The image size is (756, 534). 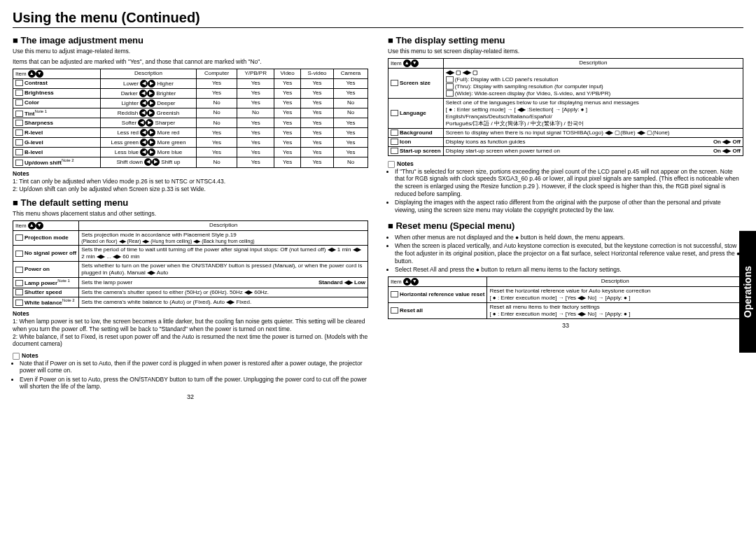 What do you see at coordinates (569, 253) in the screenshot?
I see `rb2: When the screen is placed vertically, an…` at bounding box center [569, 253].